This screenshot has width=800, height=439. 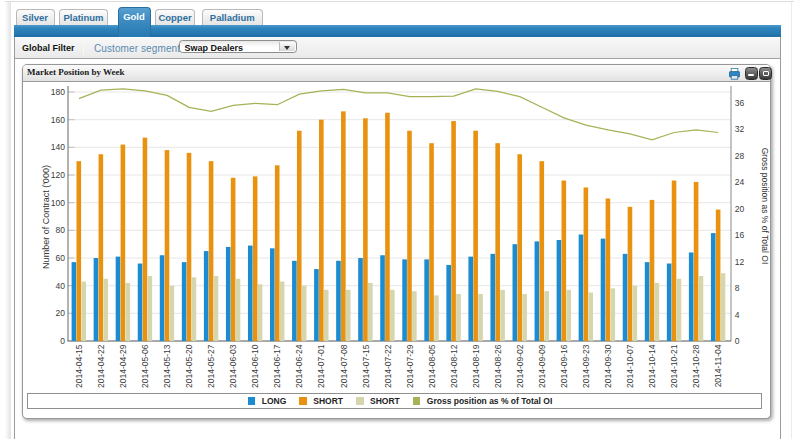 I want to click on svg-text: 180, so click(x=58, y=92).